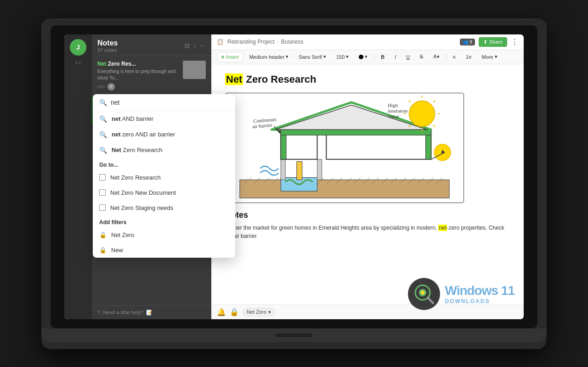 The width and height of the screenshot is (588, 367). What do you see at coordinates (490, 57) in the screenshot?
I see `more-format-button: More ▾` at bounding box center [490, 57].